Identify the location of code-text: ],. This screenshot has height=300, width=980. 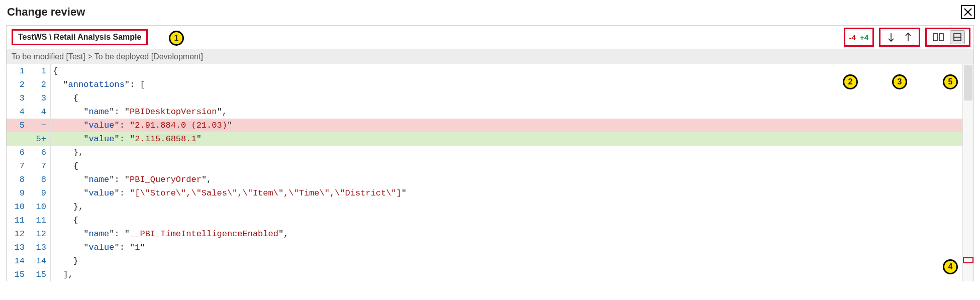
(507, 274).